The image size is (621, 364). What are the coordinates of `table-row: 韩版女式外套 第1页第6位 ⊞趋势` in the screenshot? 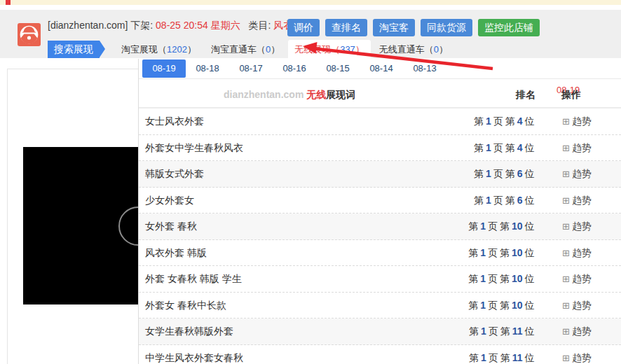 It's located at (380, 174).